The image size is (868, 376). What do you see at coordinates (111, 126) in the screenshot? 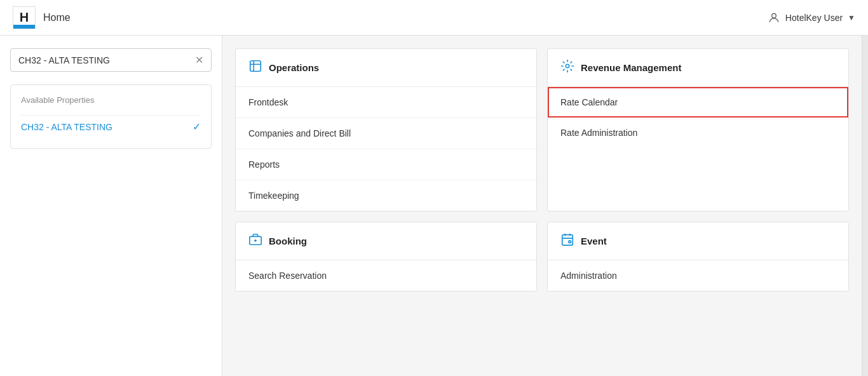
I see `property-item: CH32 - ALTA TESTING ✓` at bounding box center [111, 126].